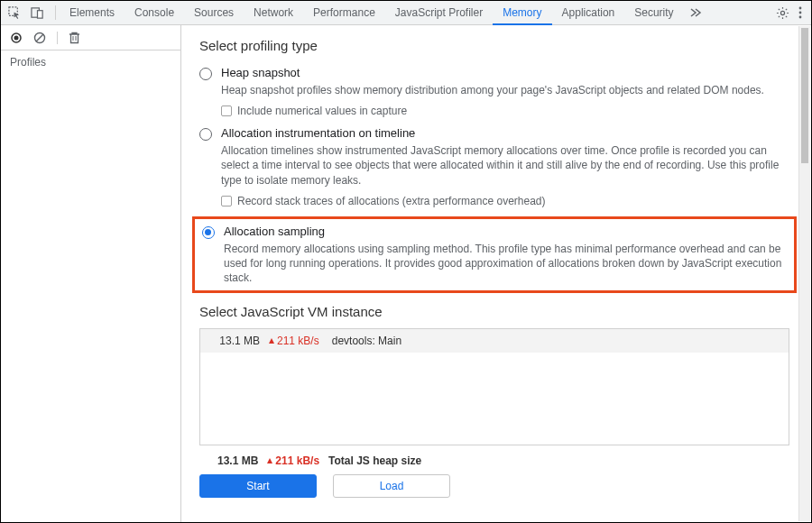 The image size is (812, 523). I want to click on total-heap-label: Total JS heap size, so click(375, 461).